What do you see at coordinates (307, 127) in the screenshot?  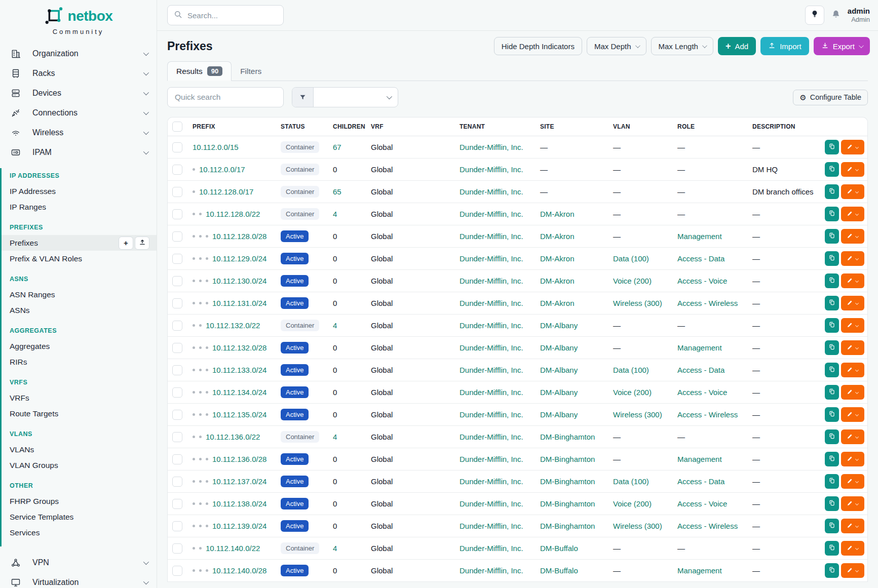 I see `column-header-status: STATUS` at bounding box center [307, 127].